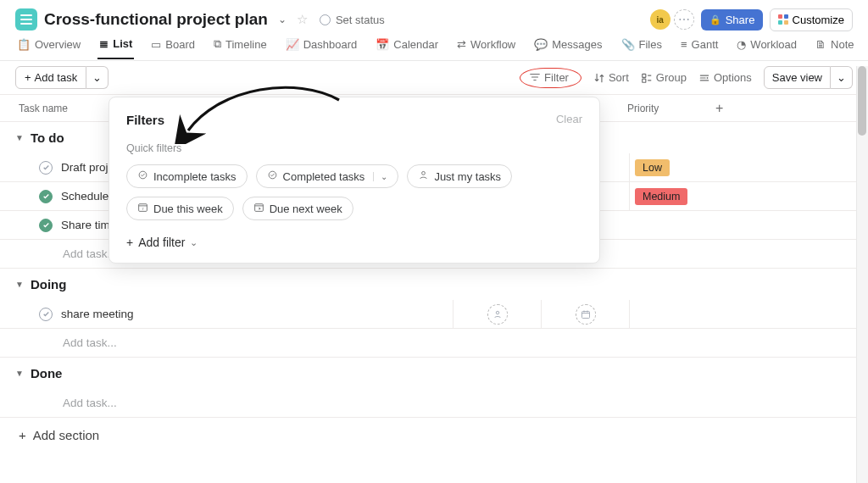 This screenshot has height=483, width=868. I want to click on sort-label: Sort, so click(619, 78).